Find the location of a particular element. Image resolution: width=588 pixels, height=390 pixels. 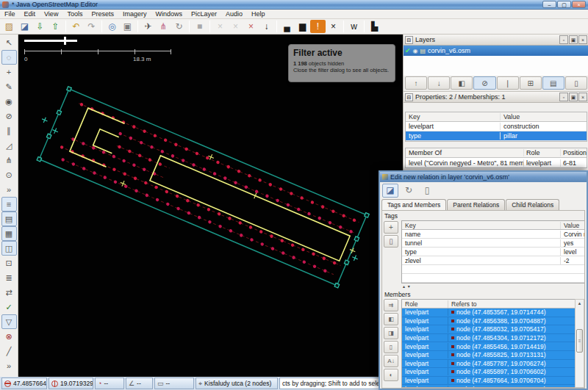

menu-item: Imagery is located at coordinates (135, 15).